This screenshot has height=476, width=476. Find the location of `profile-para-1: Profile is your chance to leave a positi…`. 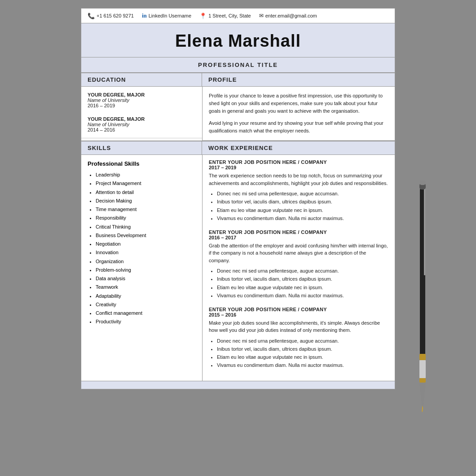

profile-para-1: Profile is your chance to leave a positi… is located at coordinates (299, 103).